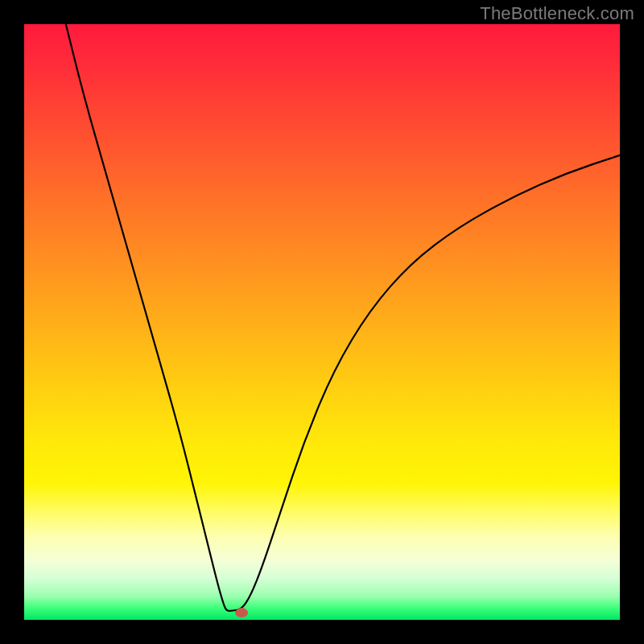  Describe the element at coordinates (557, 14) in the screenshot. I see `watermark-text: TheBottleneck.com` at that location.